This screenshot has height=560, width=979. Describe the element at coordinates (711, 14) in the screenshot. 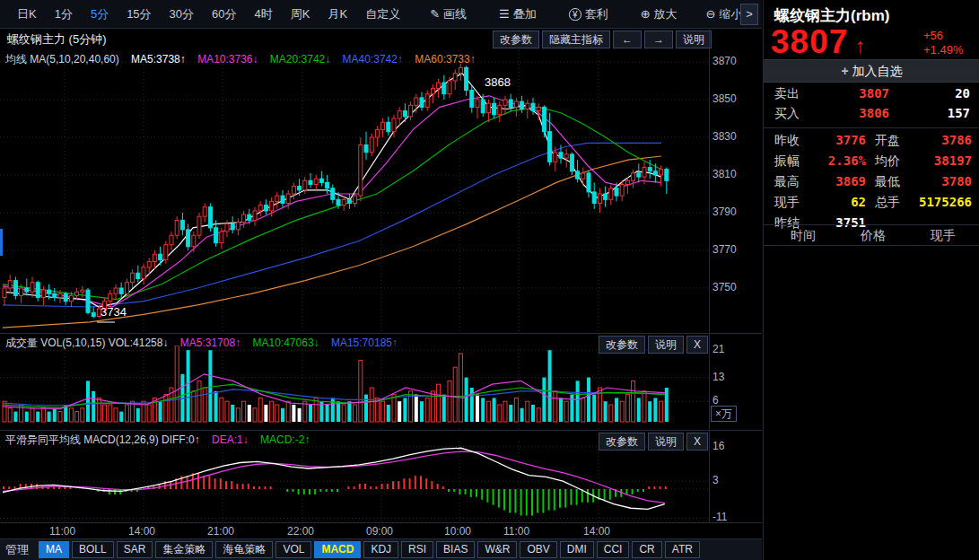

I see `zoom-out-icon: ⊖` at that location.